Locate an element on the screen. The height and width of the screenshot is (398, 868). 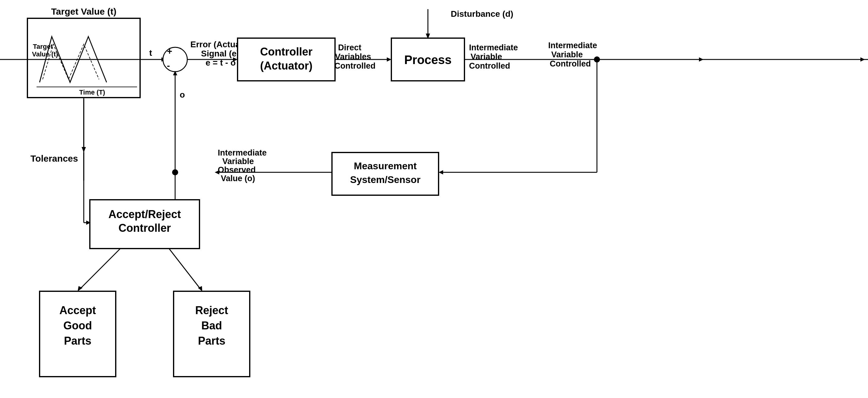
svg-text: (Actuator) is located at coordinates (286, 65).